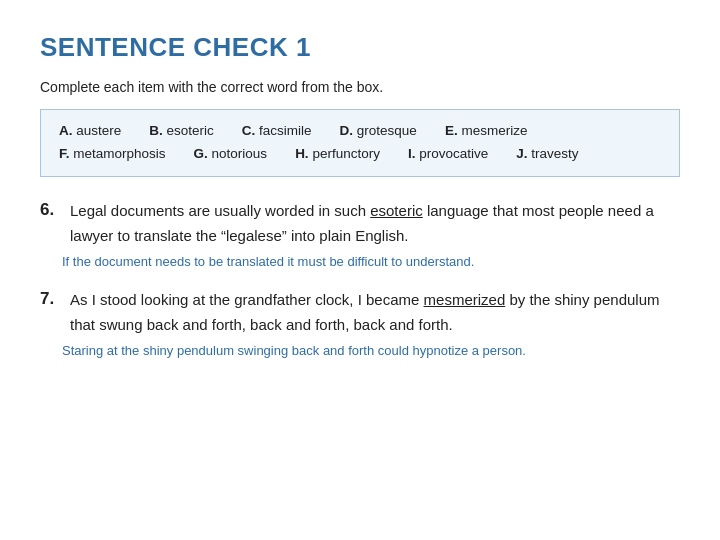  What do you see at coordinates (51, 210) in the screenshot?
I see `question-6-number: 6.` at bounding box center [51, 210].